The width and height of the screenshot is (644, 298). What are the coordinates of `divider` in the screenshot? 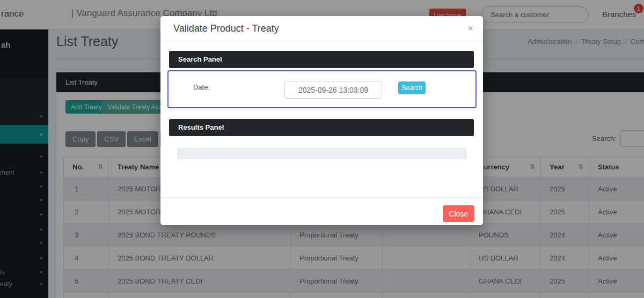 It's located at (322, 197).